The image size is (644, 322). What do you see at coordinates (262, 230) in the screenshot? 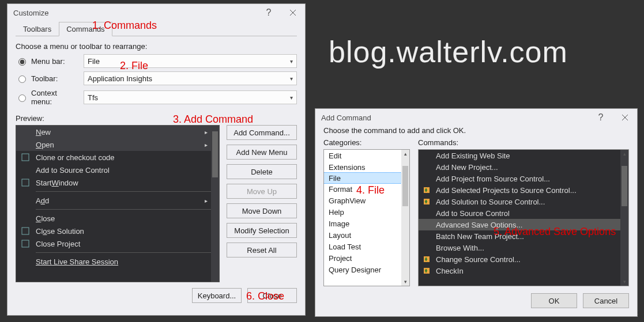
I see `modify-selection-button: Modify Selection` at bounding box center [262, 230].